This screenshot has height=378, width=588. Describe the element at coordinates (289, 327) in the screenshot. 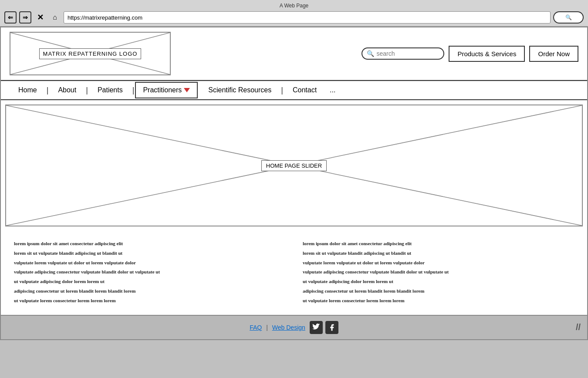

I see `web-design-link: Web Design` at that location.